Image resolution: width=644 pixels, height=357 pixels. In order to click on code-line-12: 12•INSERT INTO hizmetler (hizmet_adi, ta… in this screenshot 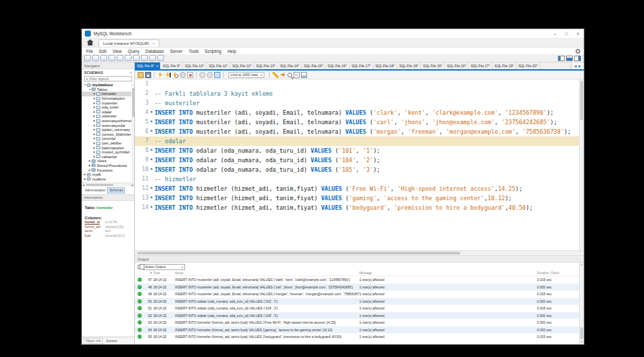, I will do `click(359, 189)`.